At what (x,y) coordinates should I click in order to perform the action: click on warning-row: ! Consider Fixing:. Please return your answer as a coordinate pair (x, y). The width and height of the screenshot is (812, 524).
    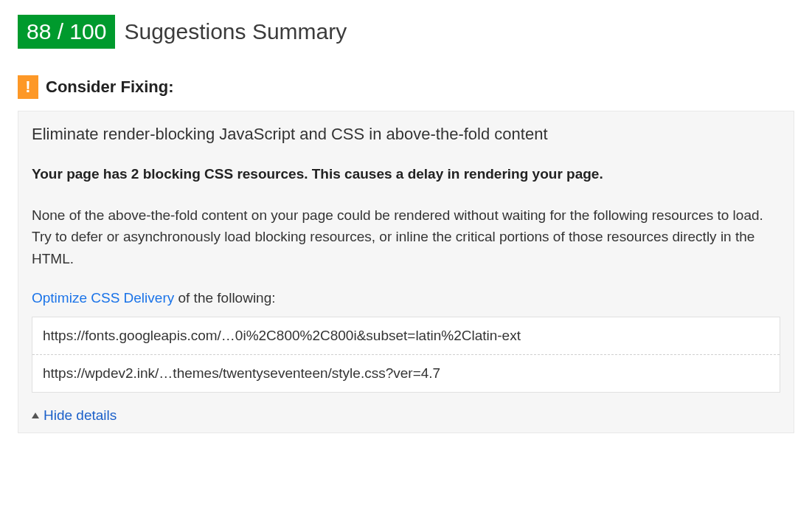
    Looking at the image, I should click on (406, 87).